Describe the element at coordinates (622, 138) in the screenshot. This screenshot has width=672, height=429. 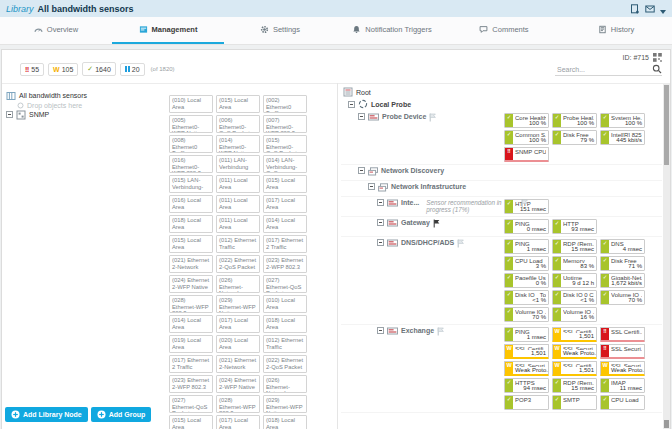
I see `sensor-badge: ✓Intel[R] 825...445 kbit/s` at that location.